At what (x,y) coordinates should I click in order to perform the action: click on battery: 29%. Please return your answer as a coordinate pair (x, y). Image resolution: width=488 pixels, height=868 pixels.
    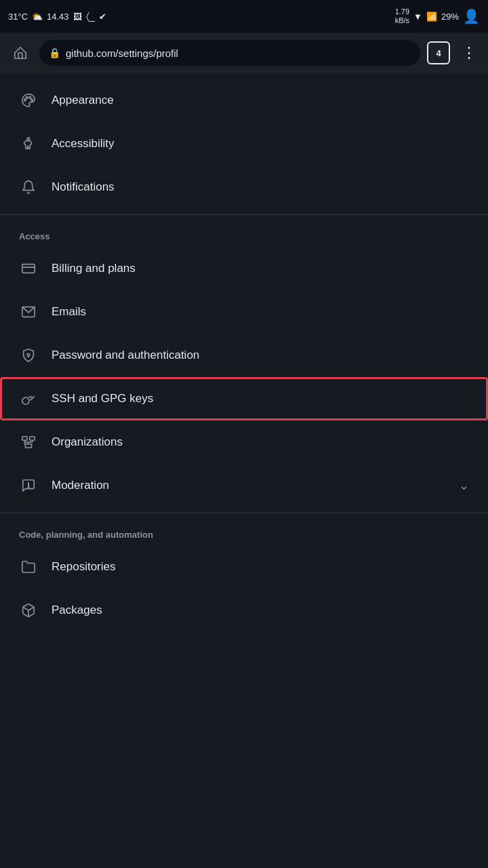
    Looking at the image, I should click on (450, 16).